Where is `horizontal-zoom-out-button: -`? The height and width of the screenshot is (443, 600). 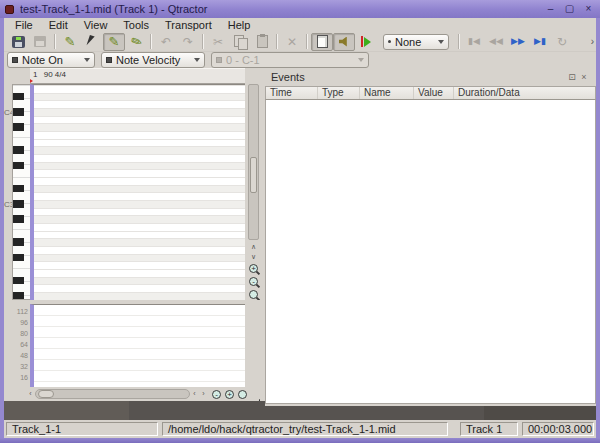 horizontal-zoom-out-button: - is located at coordinates (216, 394).